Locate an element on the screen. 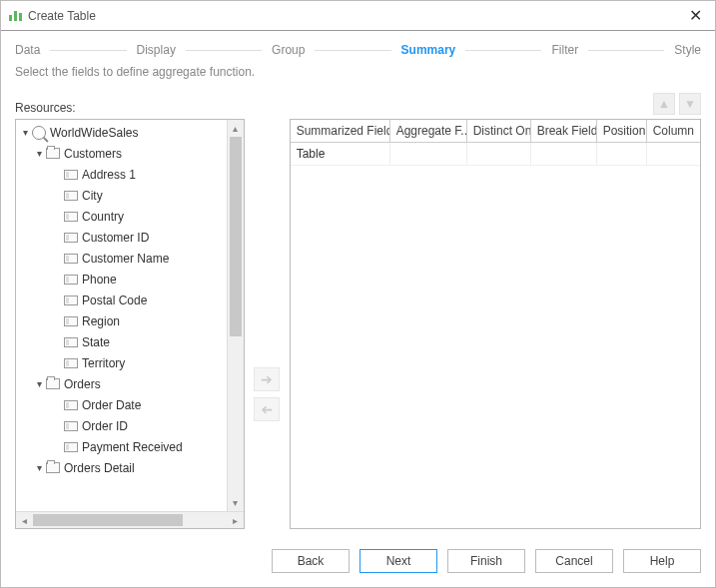  tree-root: ▾ WorldWideSales is located at coordinates (130, 132).